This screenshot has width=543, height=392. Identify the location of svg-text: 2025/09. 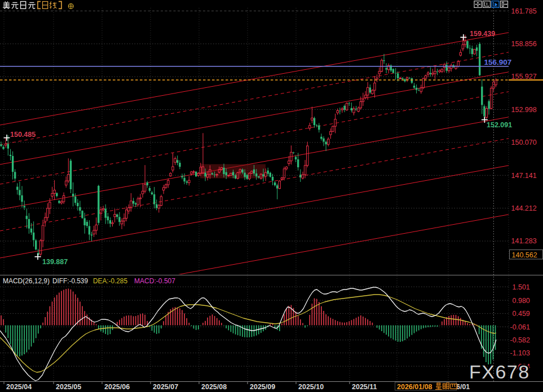
(263, 387).